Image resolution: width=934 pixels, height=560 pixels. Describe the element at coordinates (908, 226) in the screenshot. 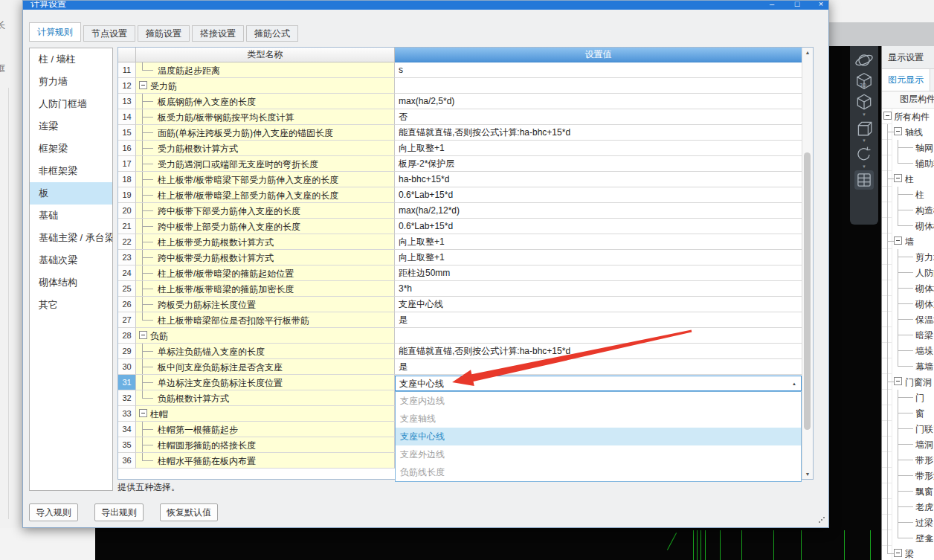

I see `tree-item: 砌体柱` at that location.